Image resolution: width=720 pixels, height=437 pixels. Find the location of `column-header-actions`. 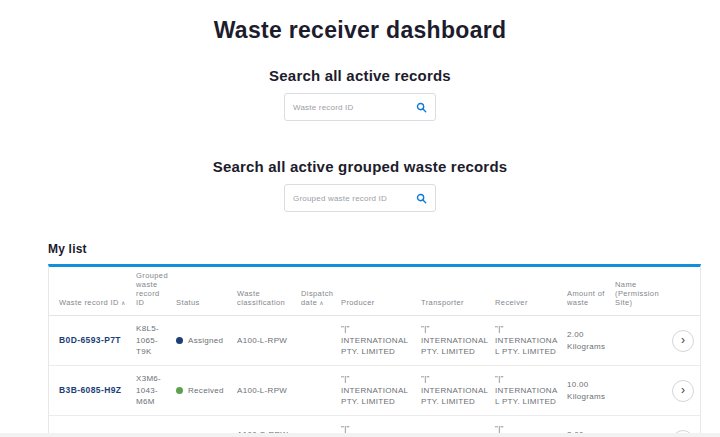

column-header-actions is located at coordinates (686, 311).